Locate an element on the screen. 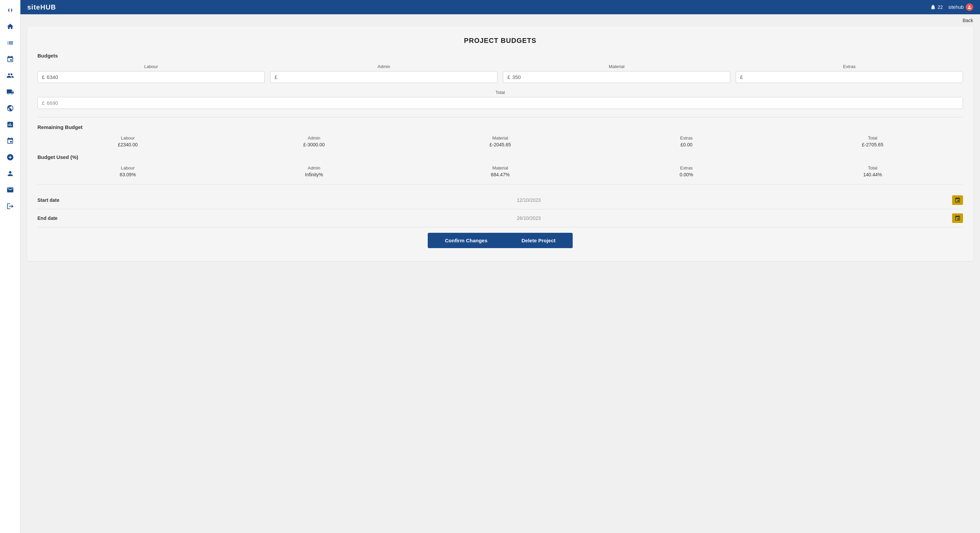 This screenshot has width=980, height=533. bottom-buttons: Confirm Changes Delete Project is located at coordinates (500, 239).